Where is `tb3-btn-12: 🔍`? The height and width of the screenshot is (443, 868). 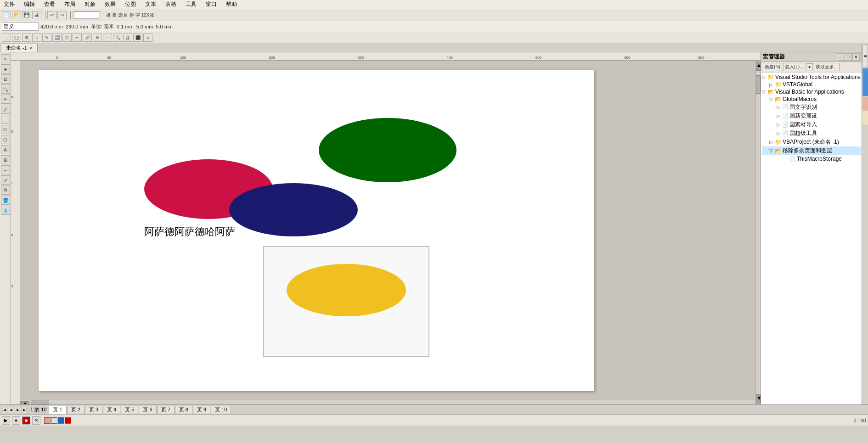
tb3-btn-12: 🔍 is located at coordinates (118, 38).